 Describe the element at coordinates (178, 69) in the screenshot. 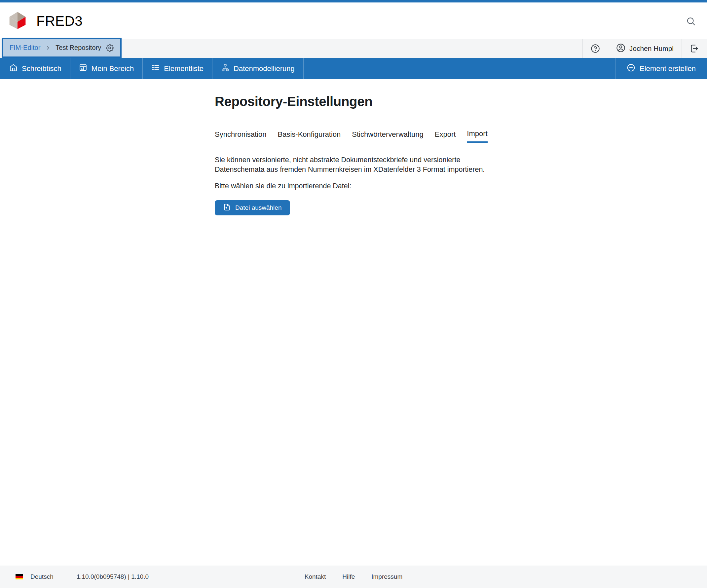

I see `nav-item-elementliste: Elementliste` at that location.